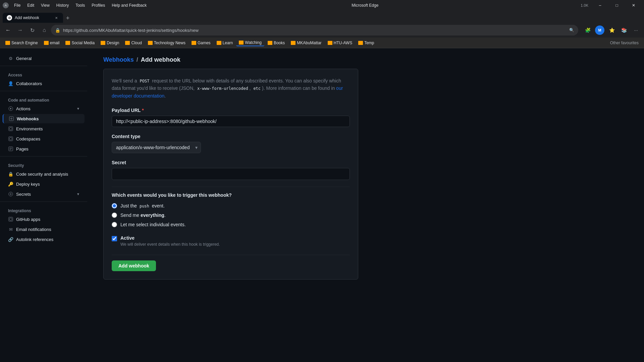  Describe the element at coordinates (44, 229) in the screenshot. I see `sidebar-item-email-notifications: ✉ Email notifications` at that location.